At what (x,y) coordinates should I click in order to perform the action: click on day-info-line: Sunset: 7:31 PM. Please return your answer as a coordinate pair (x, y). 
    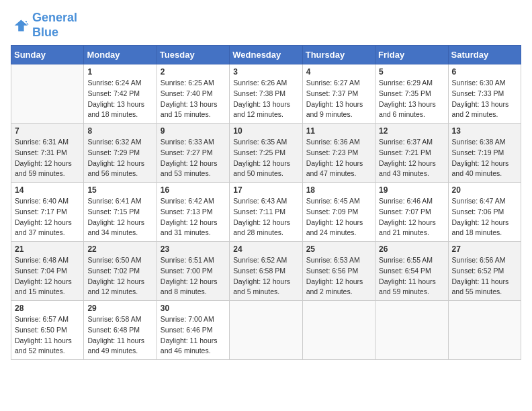
    Looking at the image, I should click on (41, 152).